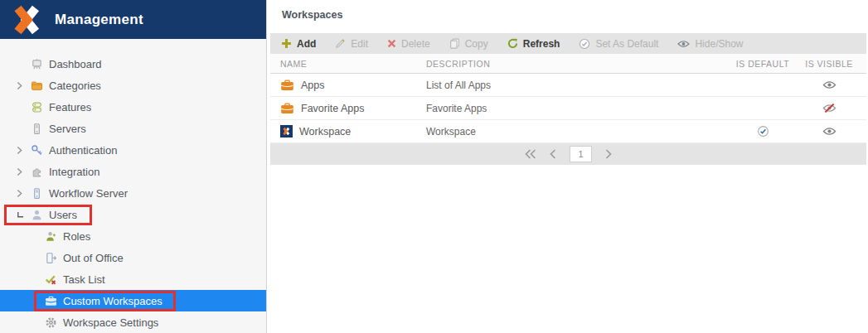 The width and height of the screenshot is (868, 333). I want to click on sidebar-item-label: Authentication, so click(83, 151).